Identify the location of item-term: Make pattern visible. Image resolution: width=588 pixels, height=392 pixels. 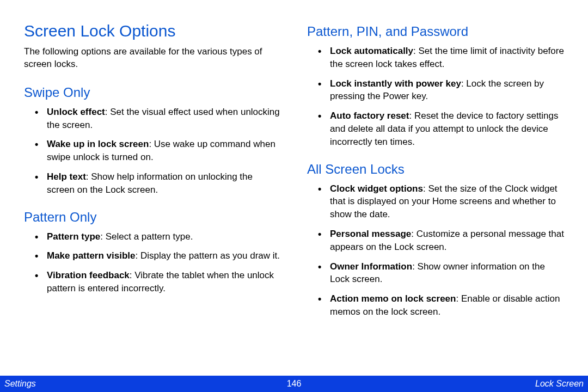
(91, 256).